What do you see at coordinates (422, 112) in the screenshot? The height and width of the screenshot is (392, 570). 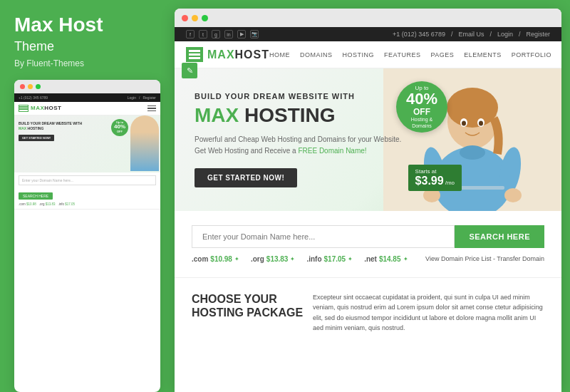 I see `badge-off: OFF` at bounding box center [422, 112].